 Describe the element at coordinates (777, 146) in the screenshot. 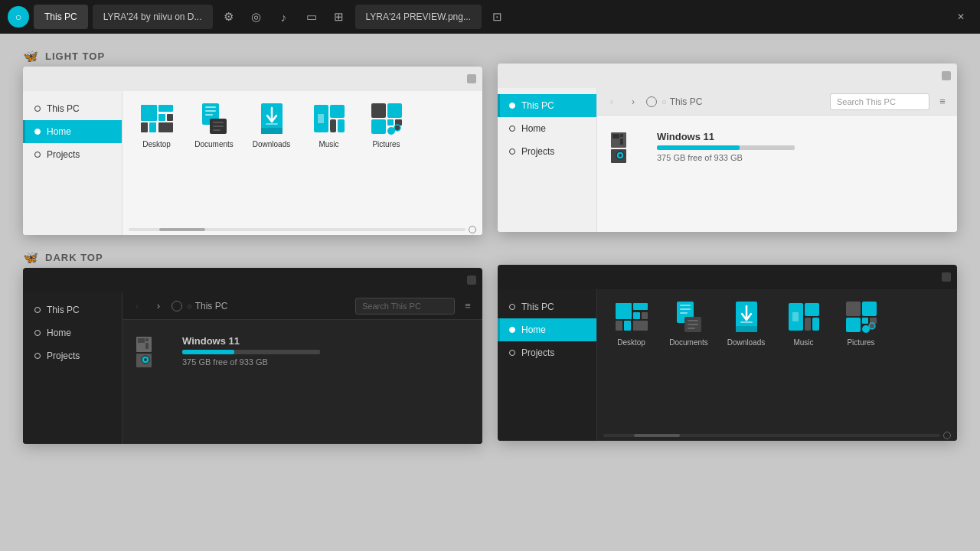

I see `light-drive-view: Windows 11 375 GB free of 933 GB` at that location.